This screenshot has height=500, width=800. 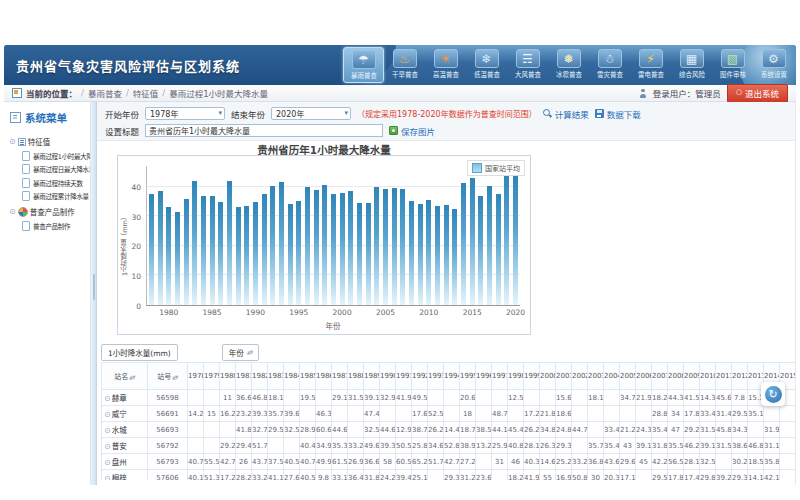 What do you see at coordinates (356, 376) in the screenshot?
I see `col-header-year: 1988` at bounding box center [356, 376].